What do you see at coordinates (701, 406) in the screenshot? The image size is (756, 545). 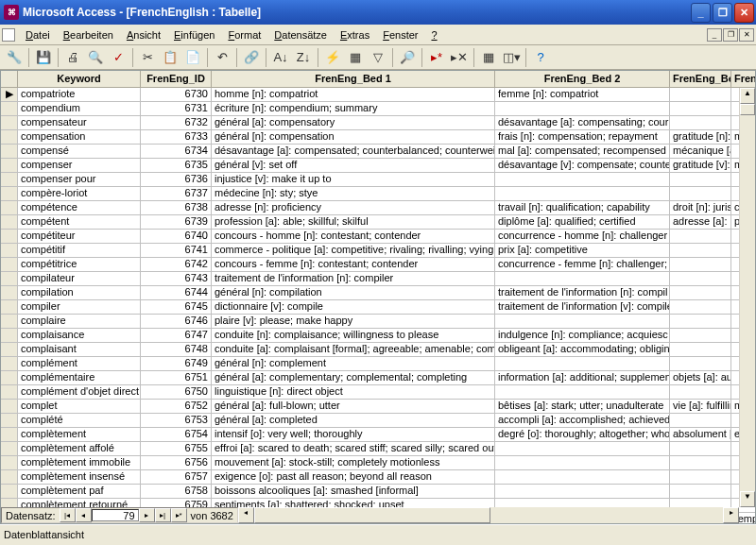 I see `cell-bed3: vie [a]: fulfilling;` at bounding box center [701, 406].